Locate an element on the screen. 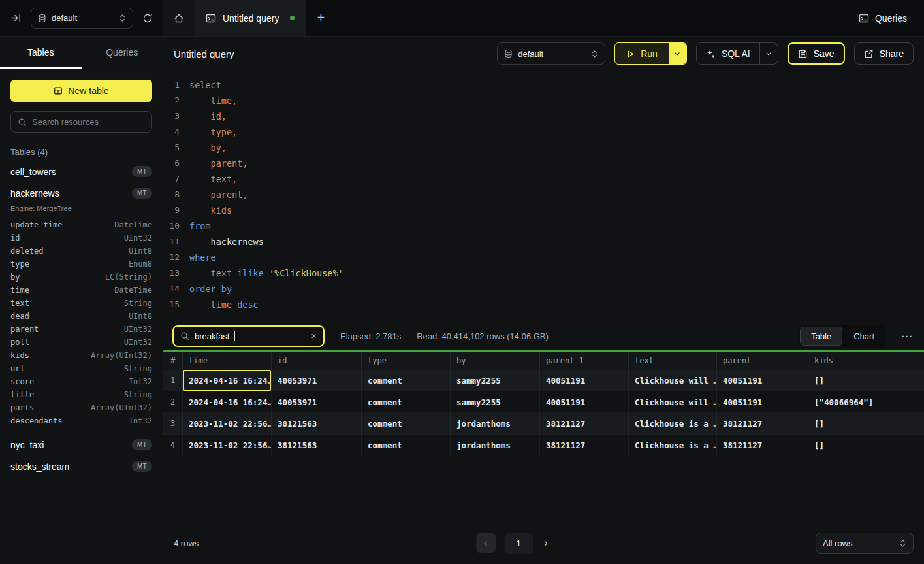  code-line: 3 id, is located at coordinates (543, 116).